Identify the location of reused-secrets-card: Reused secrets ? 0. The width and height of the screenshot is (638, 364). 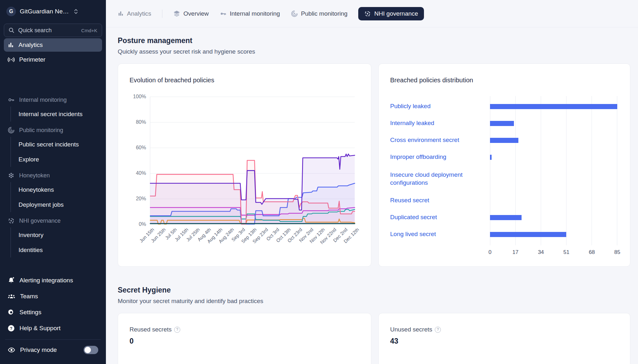
(244, 338).